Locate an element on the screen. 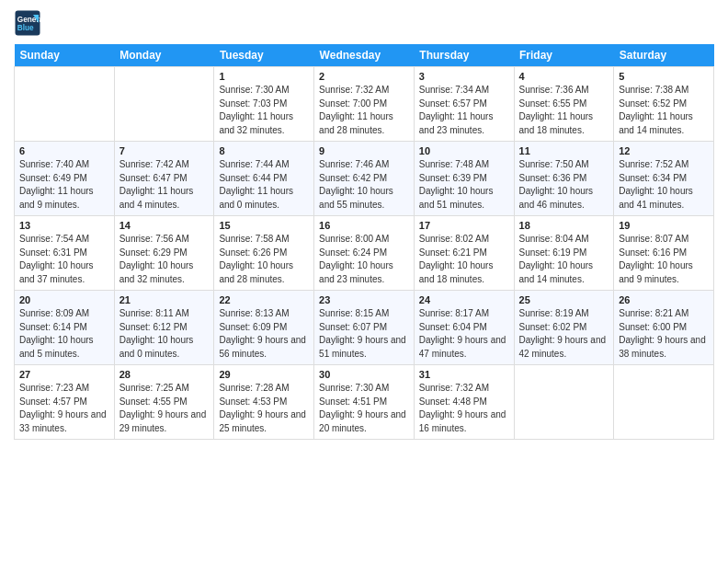 The width and height of the screenshot is (728, 563). day-number: 3 is located at coordinates (464, 76).